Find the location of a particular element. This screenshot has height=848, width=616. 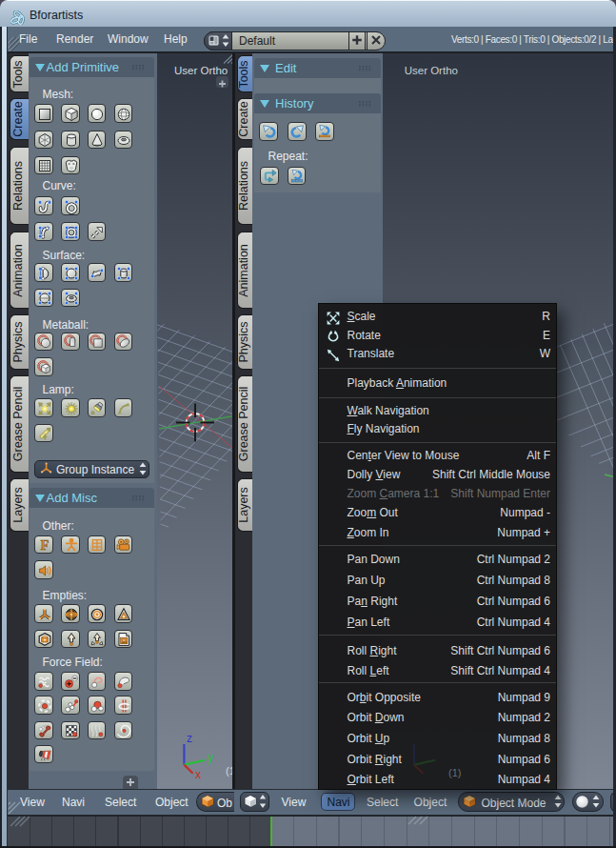

svg-text: z is located at coordinates (189, 738).